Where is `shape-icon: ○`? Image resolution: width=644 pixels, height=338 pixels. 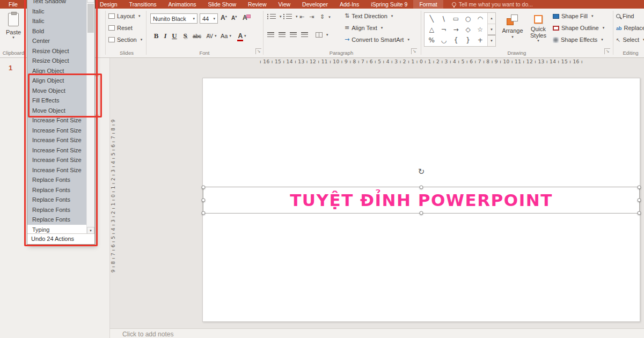
shape-icon: ○ is located at coordinates (468, 19).